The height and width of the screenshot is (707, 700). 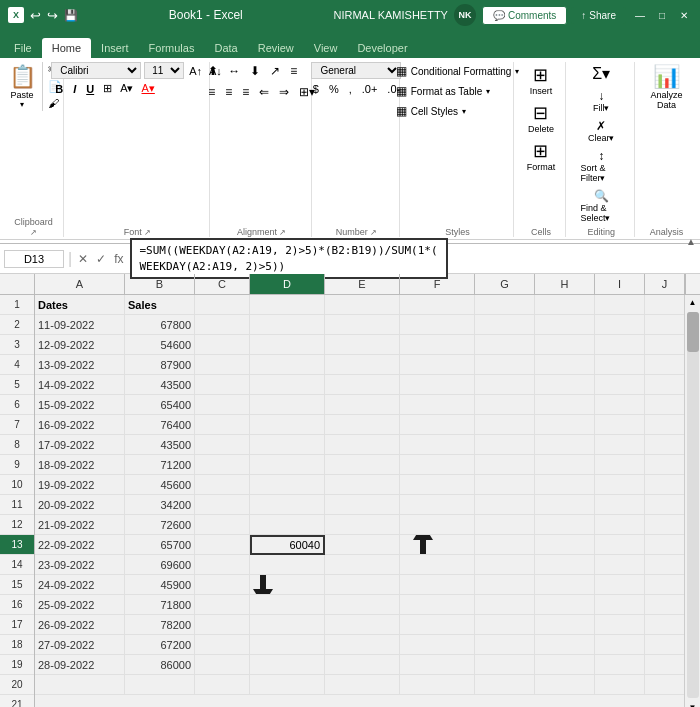 What do you see at coordinates (71, 16) in the screenshot?
I see `autosave-toggle: 💾` at bounding box center [71, 16].